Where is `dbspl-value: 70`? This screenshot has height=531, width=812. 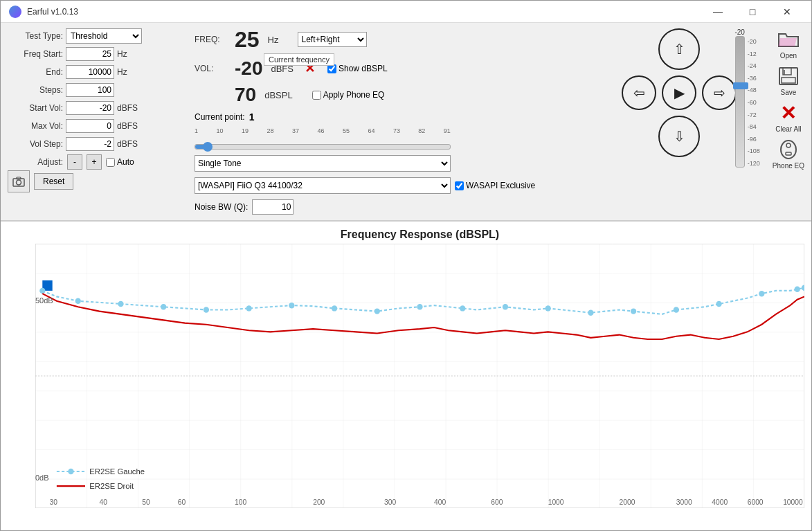 dbspl-value: 70 is located at coordinates (245, 95).